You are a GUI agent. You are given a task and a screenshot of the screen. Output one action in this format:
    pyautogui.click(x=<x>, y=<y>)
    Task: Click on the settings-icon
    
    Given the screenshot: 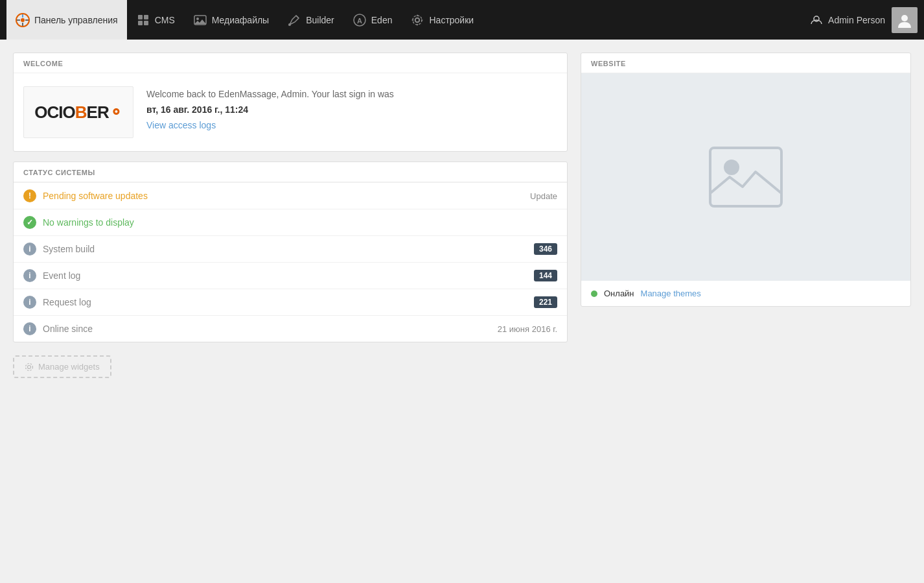 What is the action you would take?
    pyautogui.click(x=417, y=20)
    